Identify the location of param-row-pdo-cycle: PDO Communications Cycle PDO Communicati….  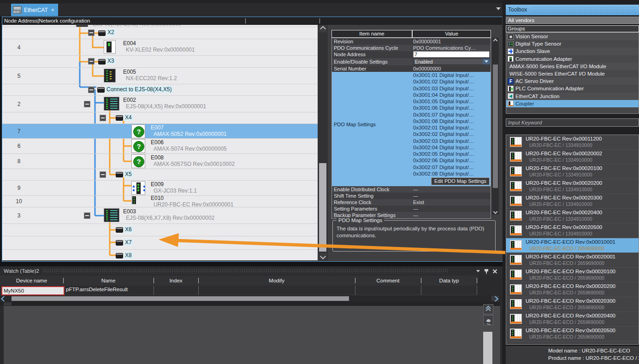
(411, 48).